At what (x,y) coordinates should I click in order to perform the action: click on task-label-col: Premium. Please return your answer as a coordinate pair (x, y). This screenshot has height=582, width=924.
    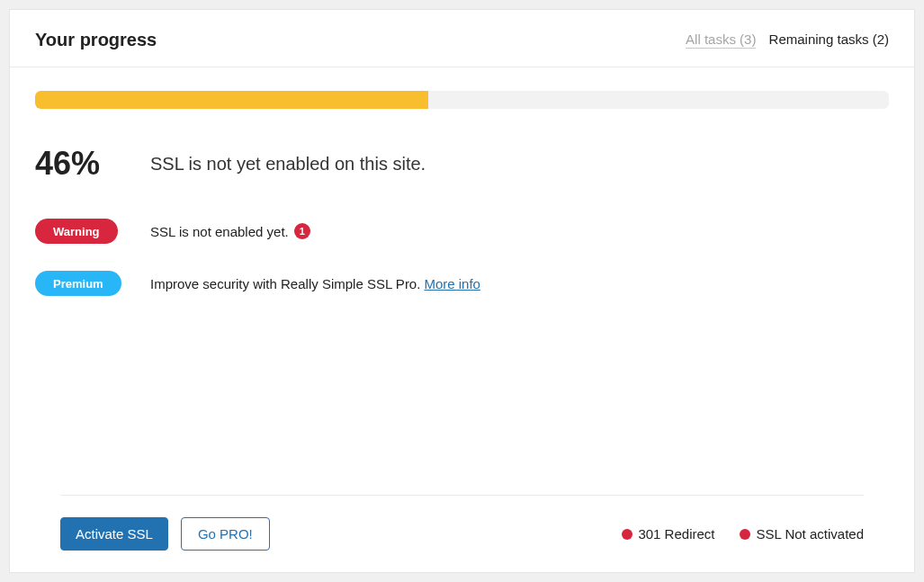
    Looking at the image, I should click on (93, 283).